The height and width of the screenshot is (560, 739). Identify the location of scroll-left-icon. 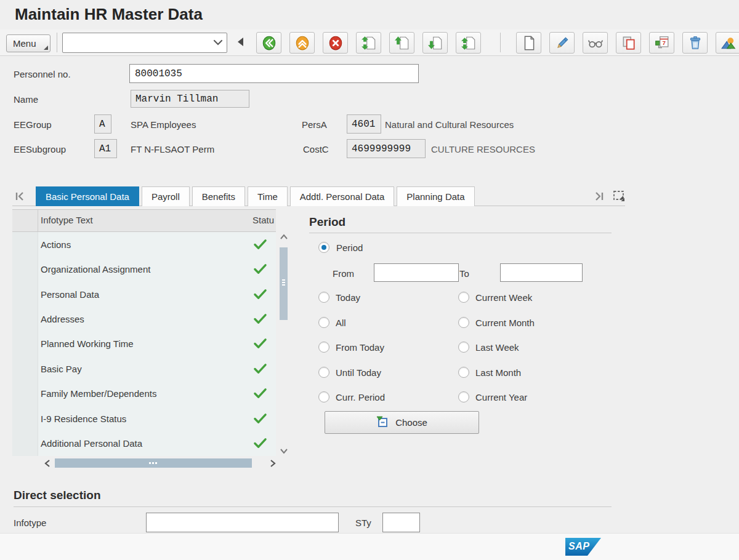
(47, 463).